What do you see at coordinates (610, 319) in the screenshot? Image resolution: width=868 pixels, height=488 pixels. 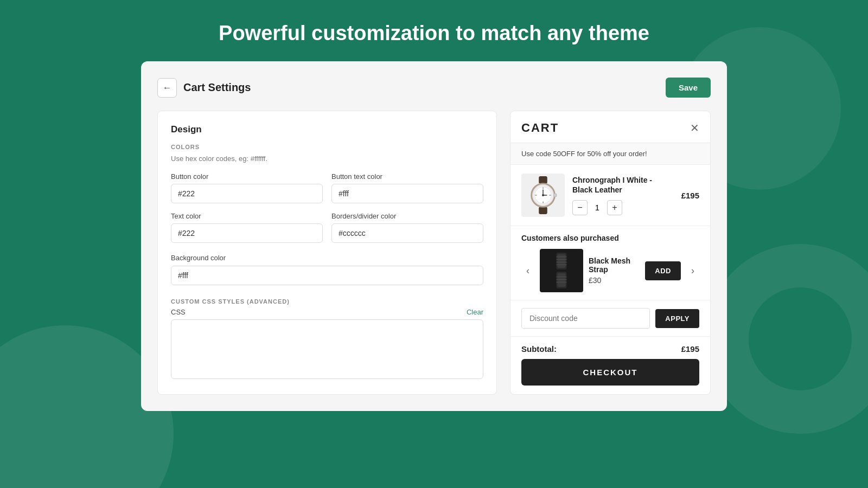 I see `discount-row: APPLY` at bounding box center [610, 319].